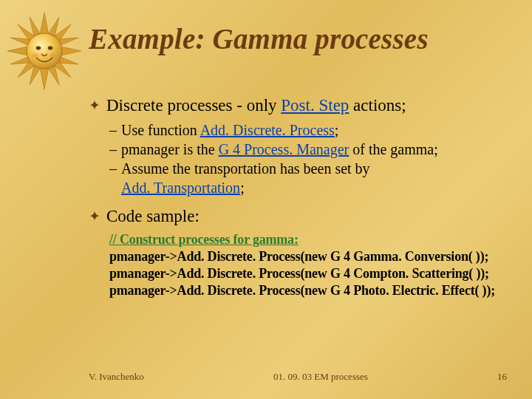  Describe the element at coordinates (245, 168) in the screenshot. I see `text-fragment: Assume the transportation has been set b…` at that location.